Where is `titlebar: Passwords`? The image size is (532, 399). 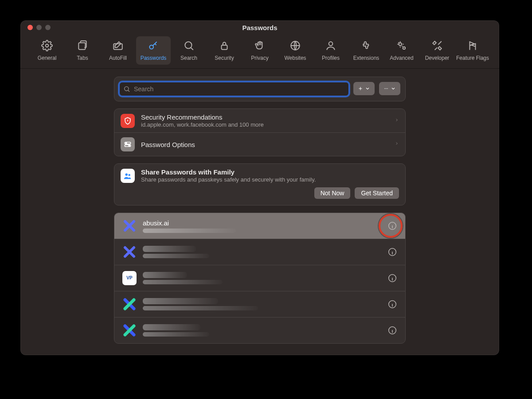 titlebar: Passwords is located at coordinates (260, 27).